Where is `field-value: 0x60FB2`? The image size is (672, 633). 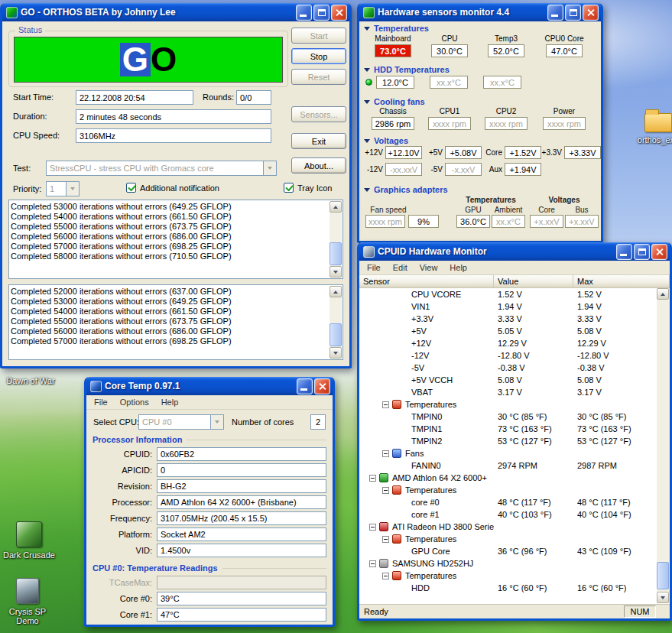 field-value: 0x60FB2 is located at coordinates (242, 454).